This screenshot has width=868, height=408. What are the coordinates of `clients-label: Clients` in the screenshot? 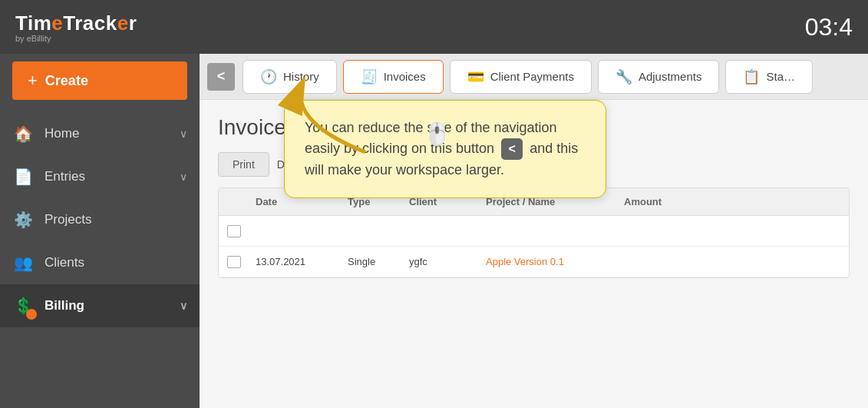 It's located at (64, 263).